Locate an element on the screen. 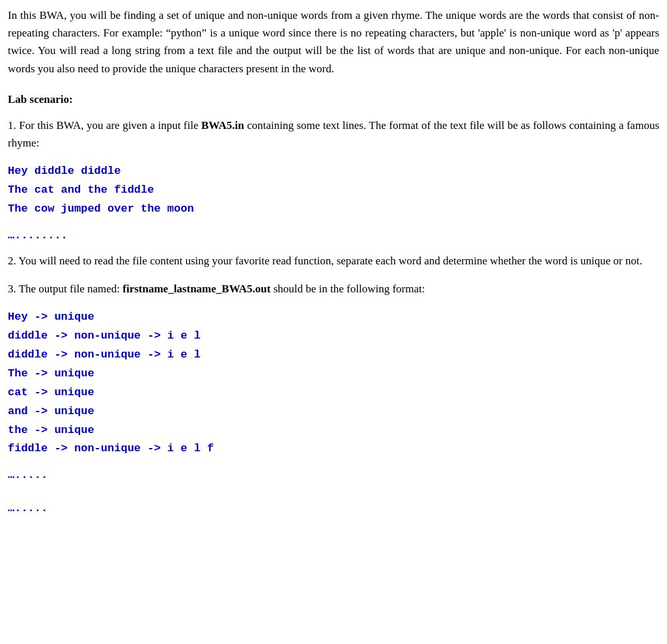  output-line-5: cat -> unique is located at coordinates (334, 393).